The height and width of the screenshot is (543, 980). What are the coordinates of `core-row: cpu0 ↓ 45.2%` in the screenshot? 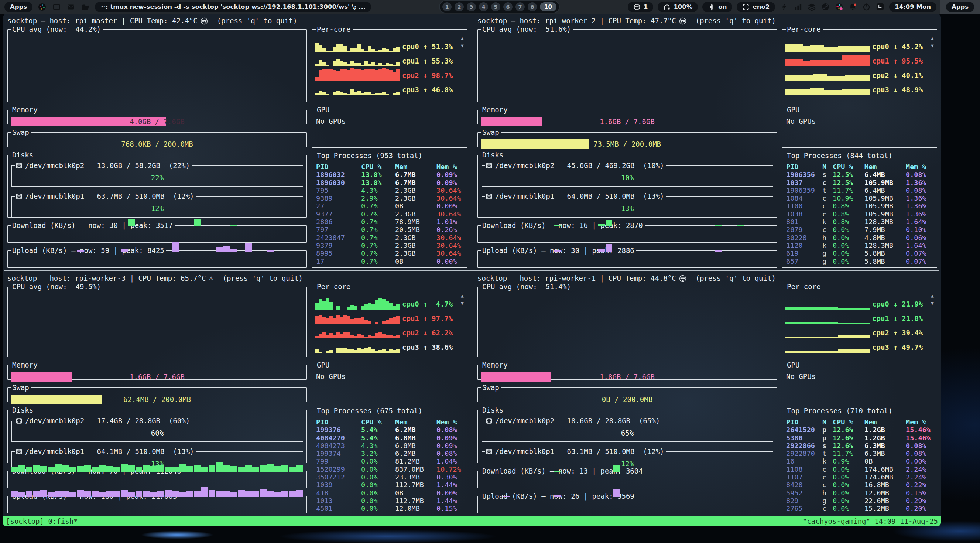 It's located at (855, 45).